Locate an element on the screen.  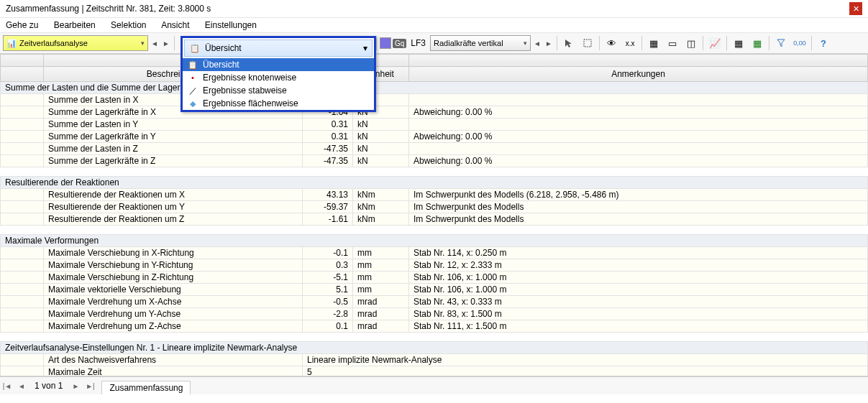
prev-lf-button: ◄ is located at coordinates (537, 43).